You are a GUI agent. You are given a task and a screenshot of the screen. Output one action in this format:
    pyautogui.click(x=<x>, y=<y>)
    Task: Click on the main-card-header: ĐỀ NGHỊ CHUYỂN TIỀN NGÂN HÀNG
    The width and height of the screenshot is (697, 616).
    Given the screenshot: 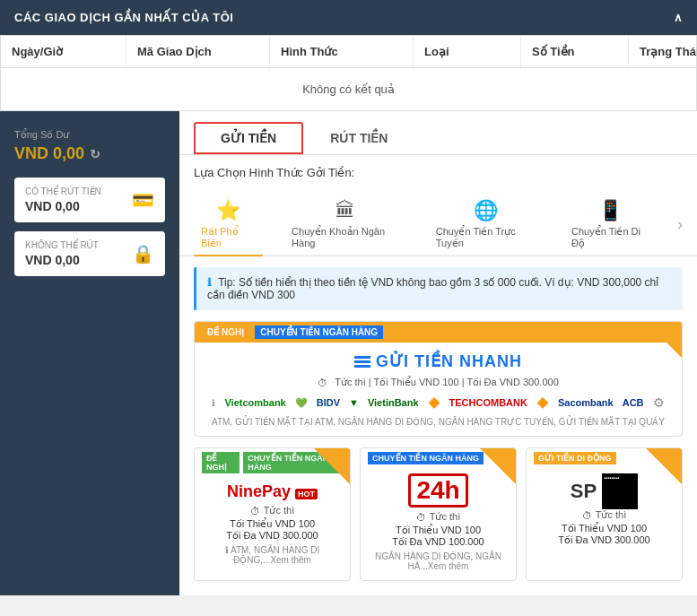 What is the action you would take?
    pyautogui.click(x=438, y=332)
    